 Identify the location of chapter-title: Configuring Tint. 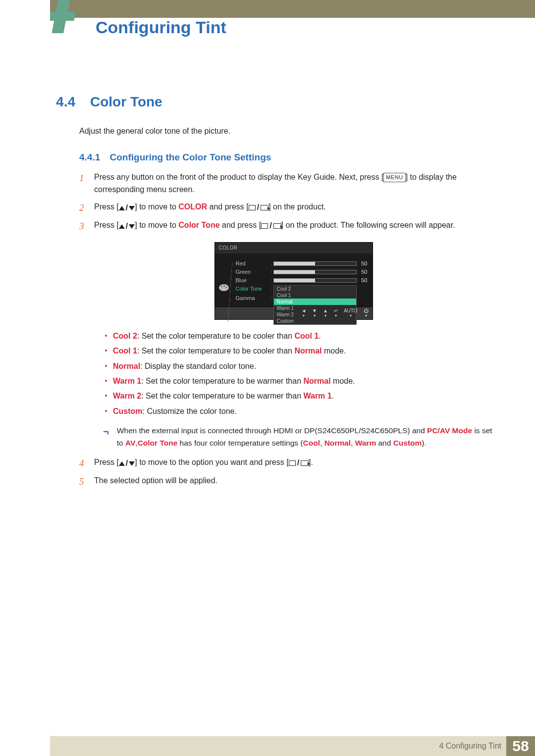
(161, 28).